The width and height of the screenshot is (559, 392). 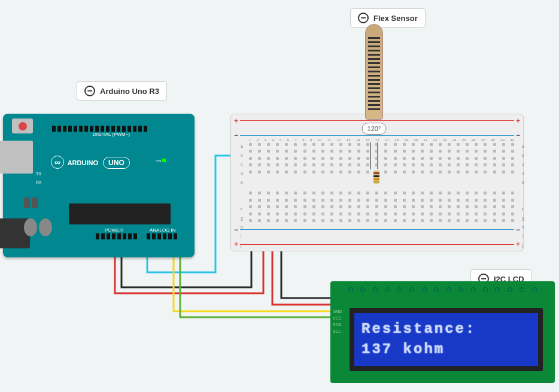 What do you see at coordinates (382, 183) in the screenshot?
I see `breadboard-grid` at bounding box center [382, 183].